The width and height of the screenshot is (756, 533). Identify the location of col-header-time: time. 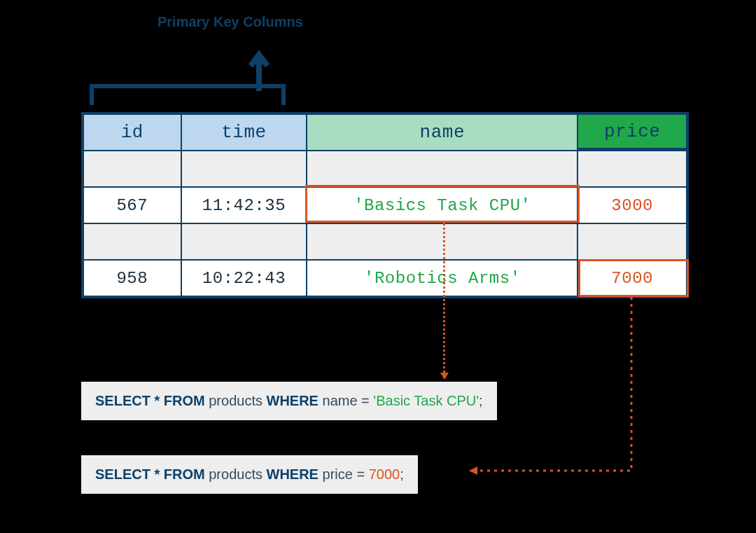
(244, 132).